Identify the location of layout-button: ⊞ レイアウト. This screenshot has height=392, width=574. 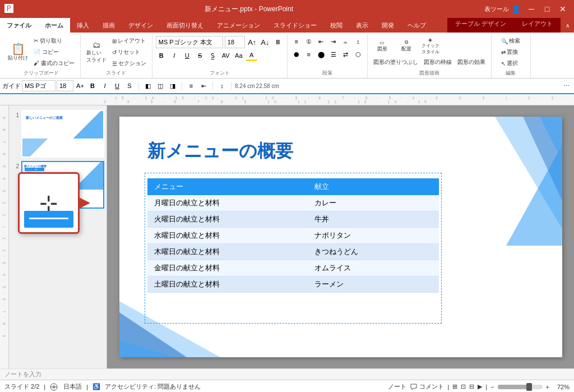
(129, 41).